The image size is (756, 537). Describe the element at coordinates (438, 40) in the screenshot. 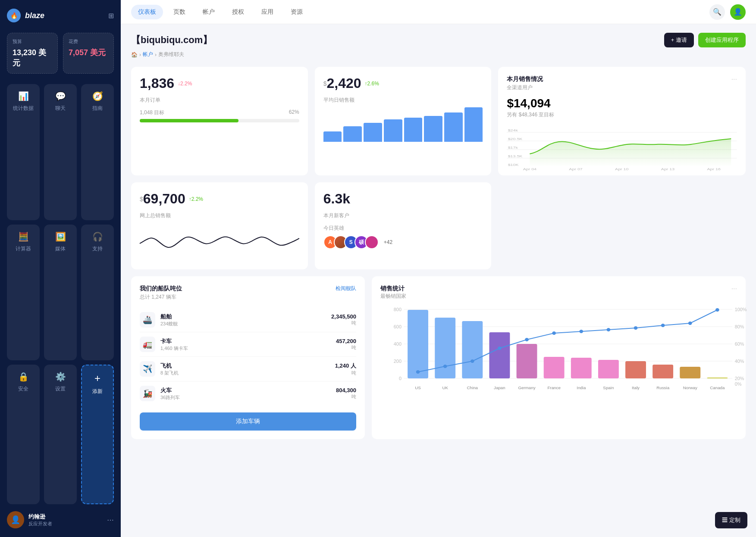

I see `page-header: 【biqubiqu.com】 + 邀请 创建应用程序` at that location.